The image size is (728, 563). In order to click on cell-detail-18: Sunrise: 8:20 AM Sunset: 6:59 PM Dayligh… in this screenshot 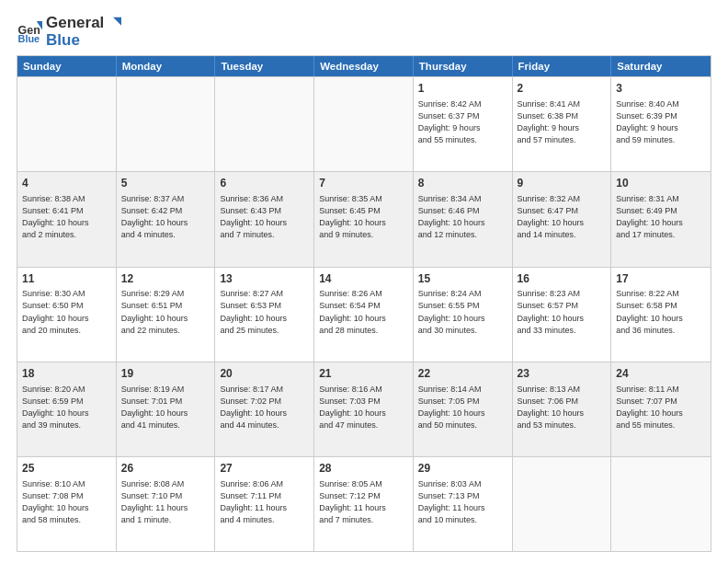, I will do `click(66, 408)`.